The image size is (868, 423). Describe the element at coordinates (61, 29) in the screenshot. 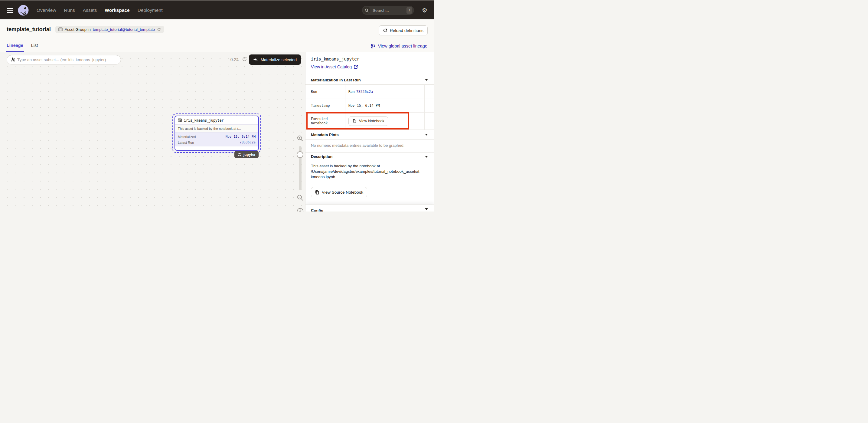

I see `asset-group-icon` at that location.